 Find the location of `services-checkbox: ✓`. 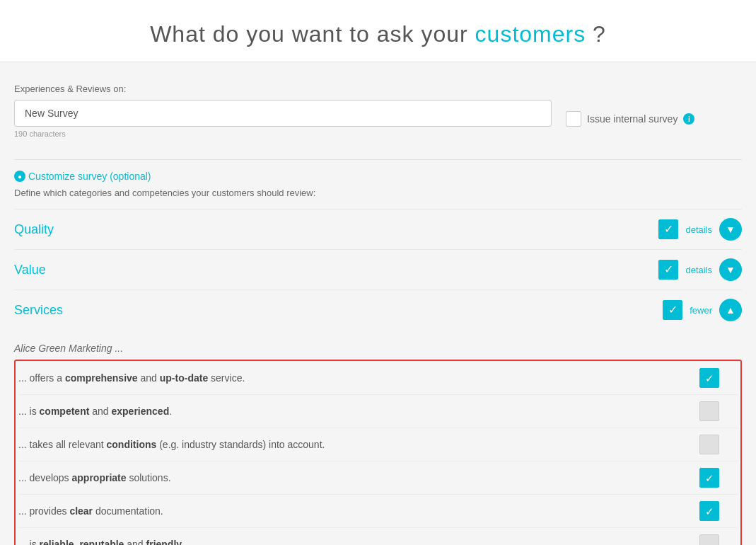

services-checkbox: ✓ is located at coordinates (673, 310).